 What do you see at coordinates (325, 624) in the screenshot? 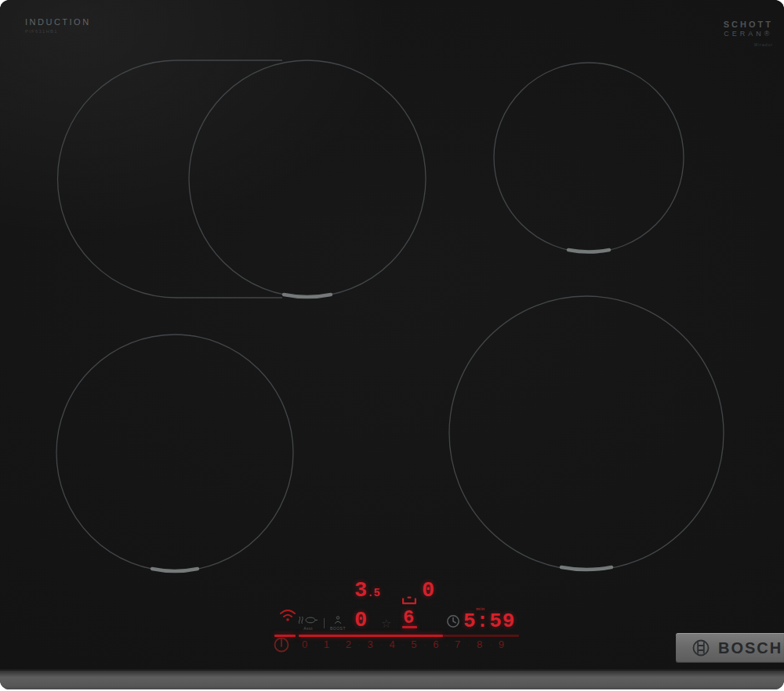
I see `key-divider` at bounding box center [325, 624].